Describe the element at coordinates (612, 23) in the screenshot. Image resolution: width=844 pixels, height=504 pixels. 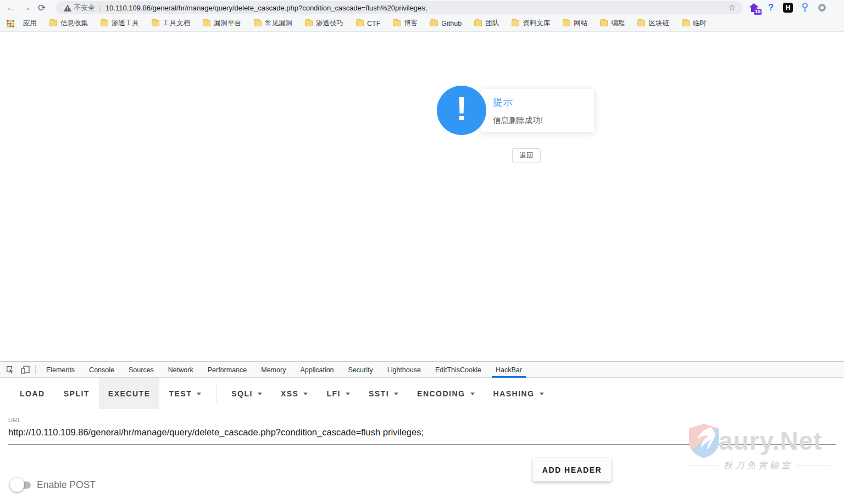
I see `bookmark-folder-12: 编程` at that location.